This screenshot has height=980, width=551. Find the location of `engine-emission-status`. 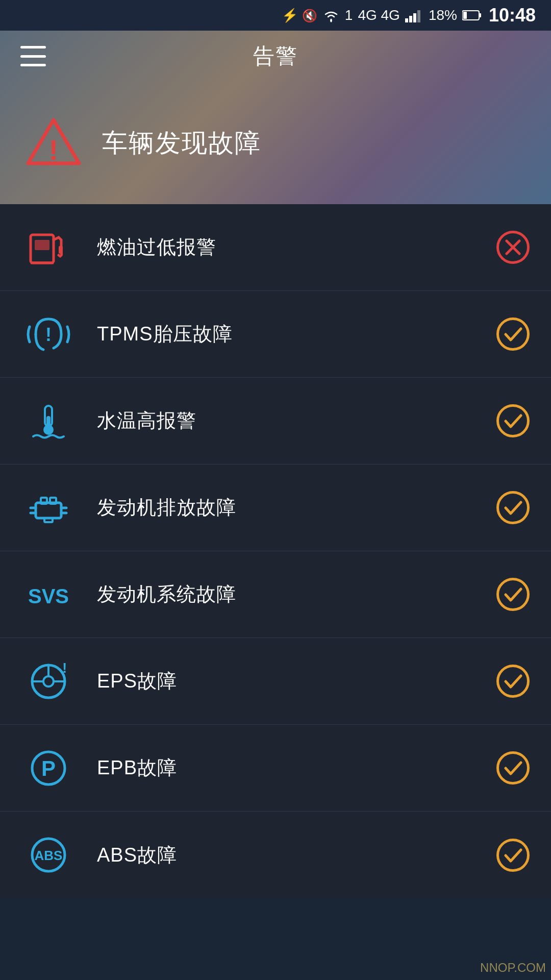

engine-emission-status is located at coordinates (513, 508).